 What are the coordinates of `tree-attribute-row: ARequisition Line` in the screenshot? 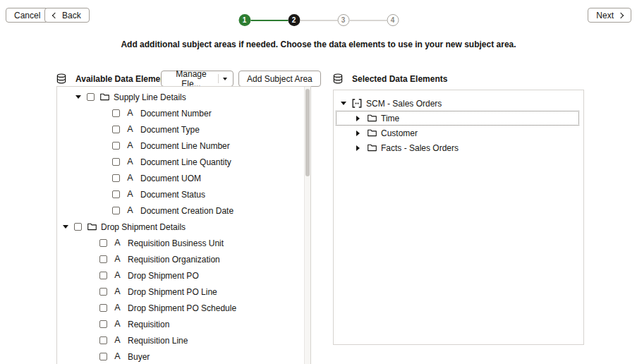 It's located at (183, 340).